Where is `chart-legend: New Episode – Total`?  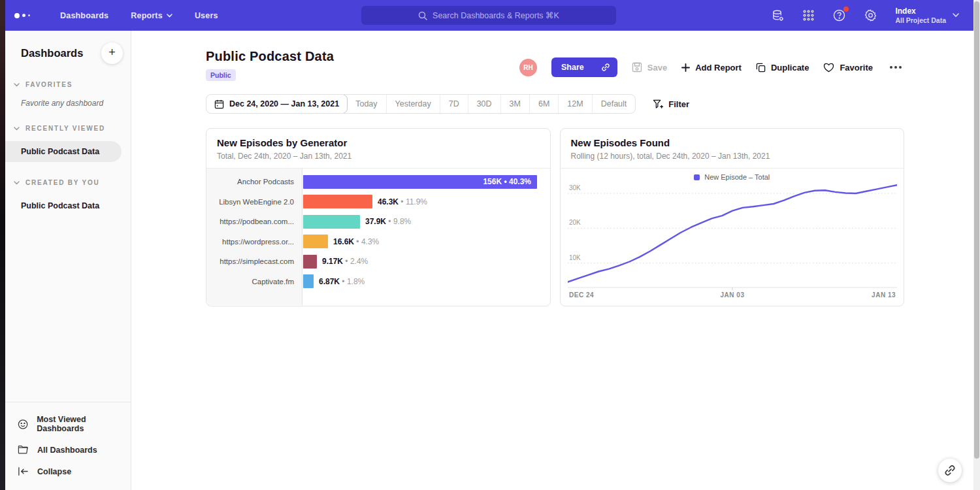 chart-legend: New Episode – Total is located at coordinates (732, 175).